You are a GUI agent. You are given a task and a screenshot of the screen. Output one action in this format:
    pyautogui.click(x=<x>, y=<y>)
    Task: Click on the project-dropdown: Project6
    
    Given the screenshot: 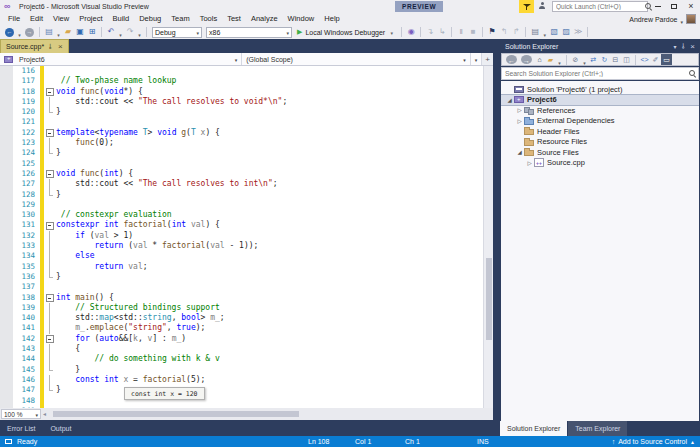 What is the action you would take?
    pyautogui.click(x=121, y=59)
    